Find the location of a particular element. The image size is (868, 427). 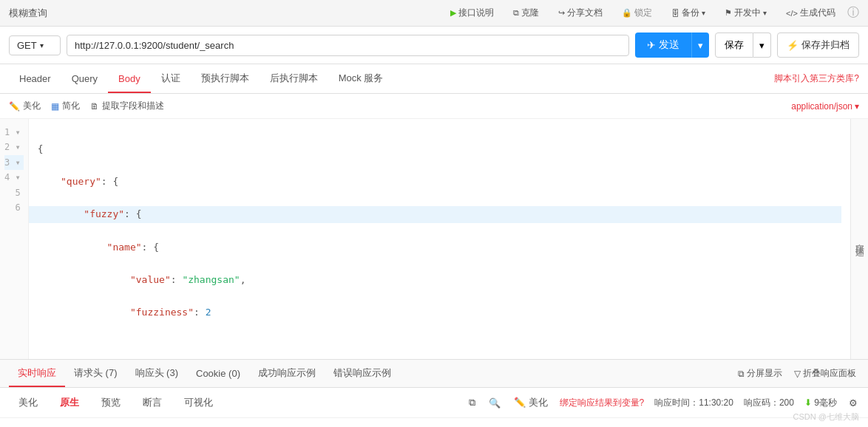

response-time: 响应时间：11:30:20 is located at coordinates (694, 403).